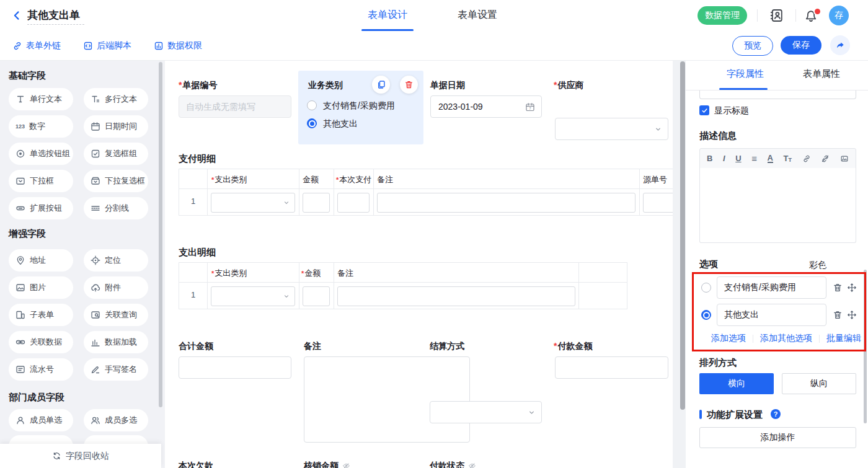 The image size is (868, 468). Describe the element at coordinates (683, 236) in the screenshot. I see `canvas-scrollbar` at that location.